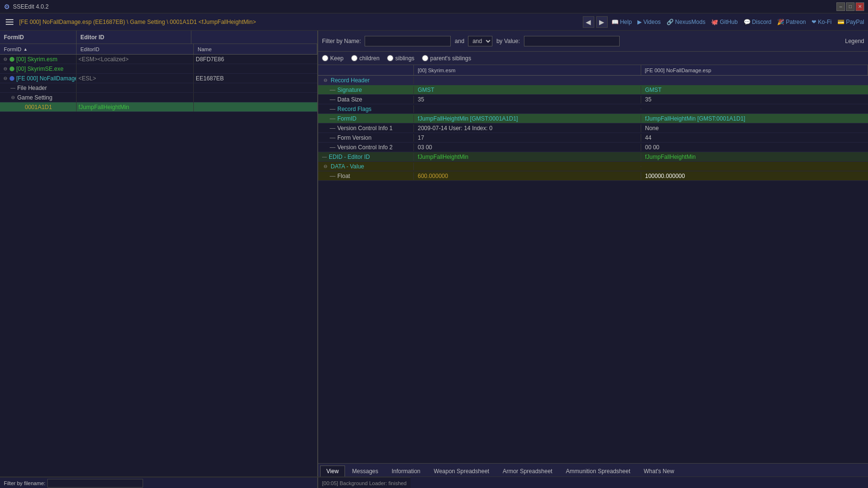 The image size is (868, 488). Describe the element at coordinates (159, 37) in the screenshot. I see `left-panel-header: FormID Editor ID` at that location.